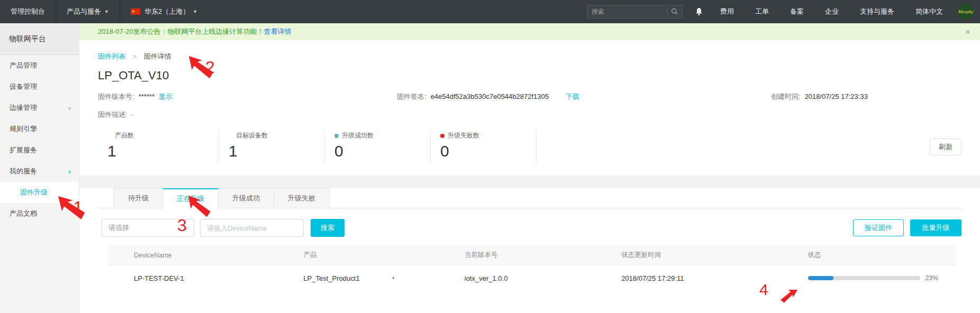 This screenshot has height=313, width=980. I want to click on download-link: 下载, so click(573, 96).